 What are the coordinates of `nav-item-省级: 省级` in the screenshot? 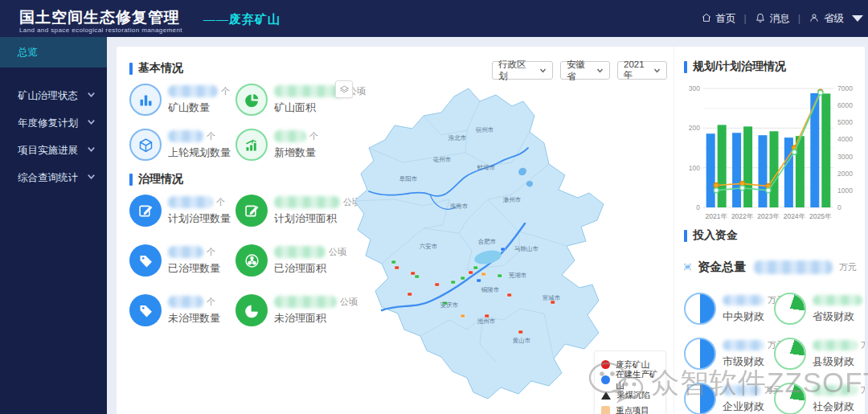 It's located at (826, 19).